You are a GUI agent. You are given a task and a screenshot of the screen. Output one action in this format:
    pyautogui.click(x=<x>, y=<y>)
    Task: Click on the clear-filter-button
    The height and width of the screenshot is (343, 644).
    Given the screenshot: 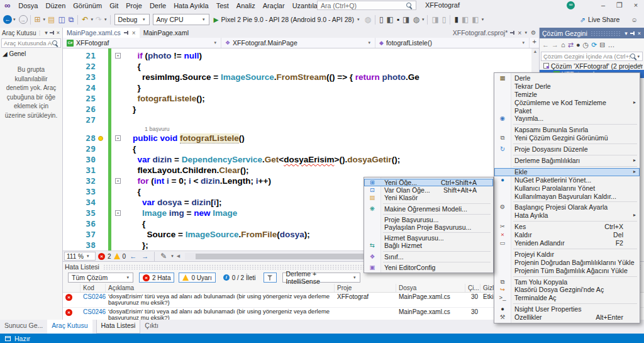 What is the action you would take?
    pyautogui.click(x=270, y=278)
    